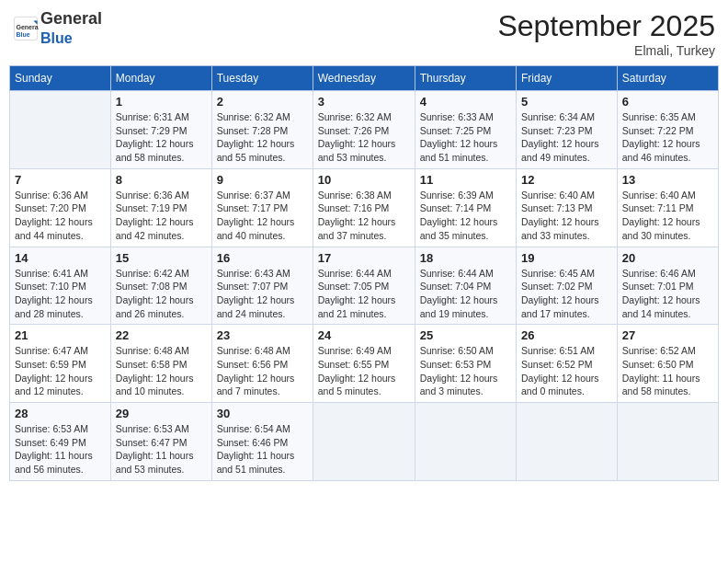 The height and width of the screenshot is (563, 728). I want to click on calendar-cell: 4Sunrise: 6:33 AM Sunset: 7:25 PM Daylig…, so click(465, 131).